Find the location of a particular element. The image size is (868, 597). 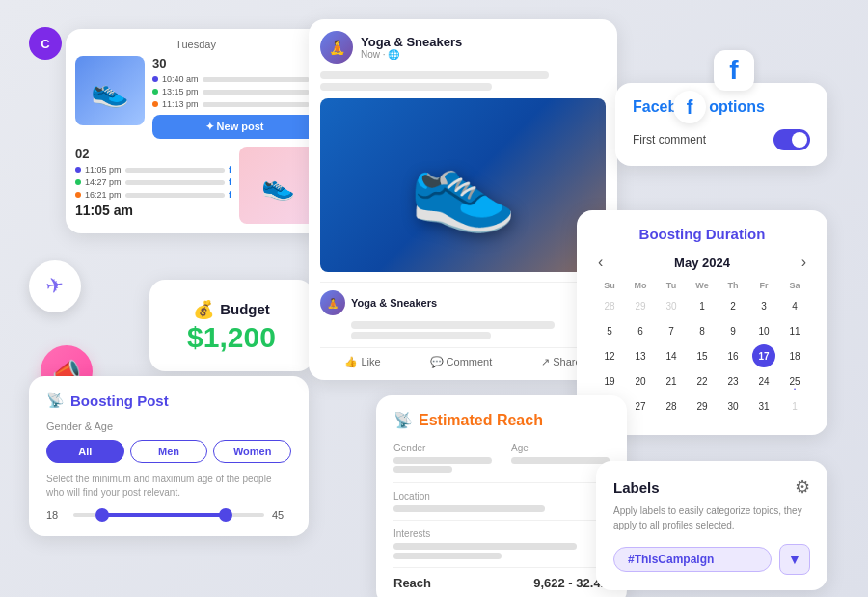

first-comment-toggle is located at coordinates (792, 140).